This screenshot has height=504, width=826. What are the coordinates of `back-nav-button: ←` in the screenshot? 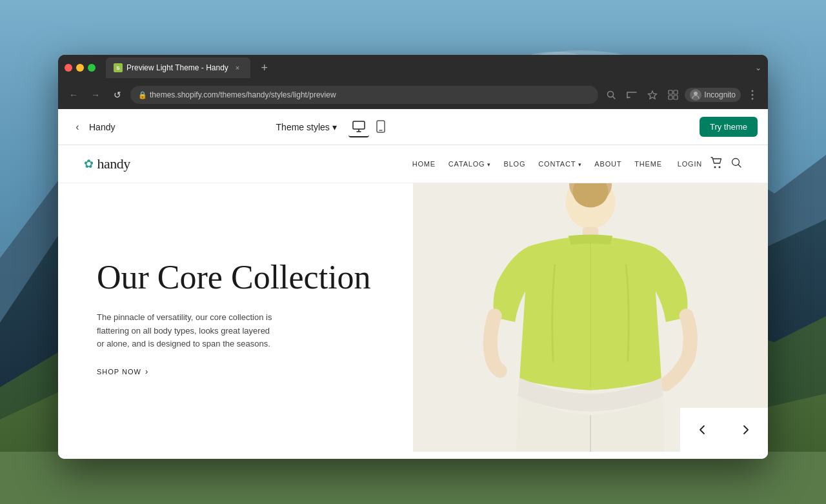 It's located at (74, 95).